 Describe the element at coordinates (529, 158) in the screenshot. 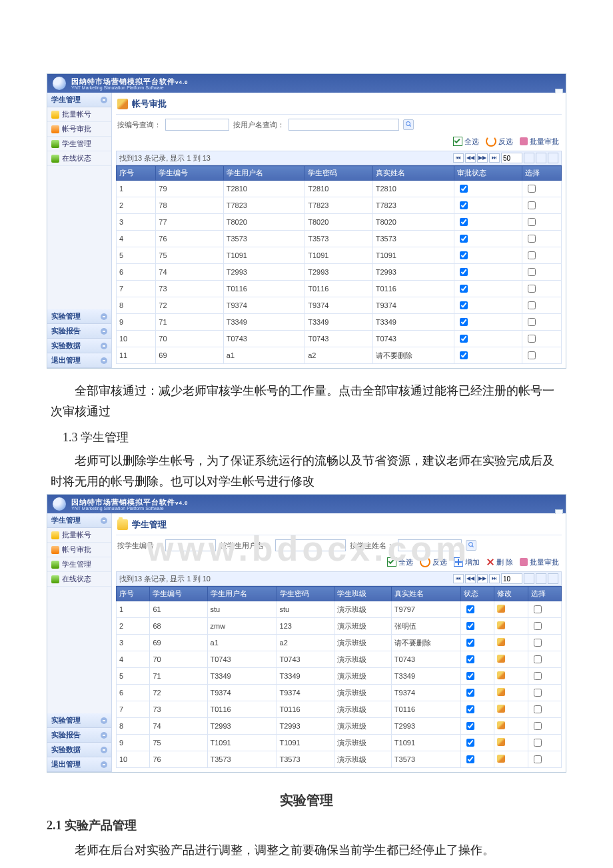

I see `page-go-icon` at that location.